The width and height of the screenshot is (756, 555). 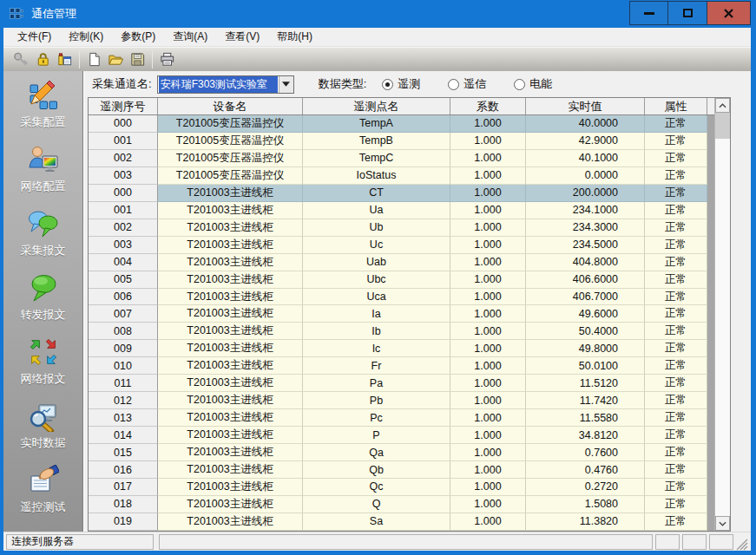 What do you see at coordinates (585, 280) in the screenshot?
I see `cell-value: 406.6000` at bounding box center [585, 280].